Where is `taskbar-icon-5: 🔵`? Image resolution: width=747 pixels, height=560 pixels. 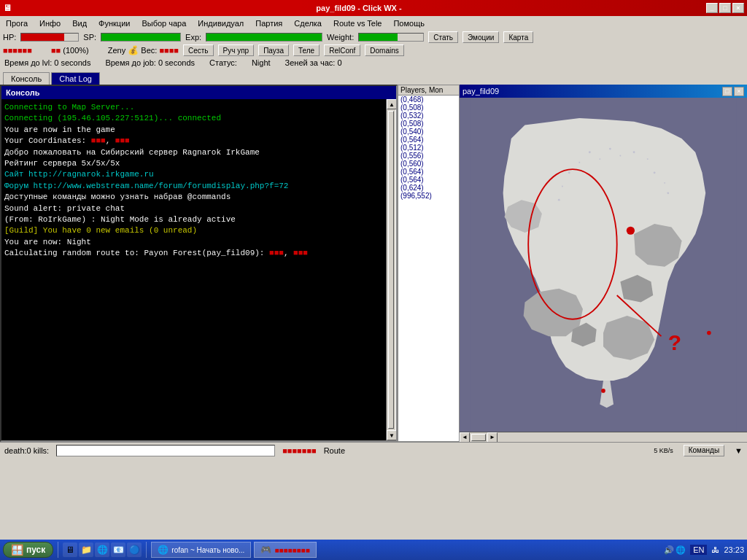 taskbar-icon-5: 🔵 is located at coordinates (134, 550).